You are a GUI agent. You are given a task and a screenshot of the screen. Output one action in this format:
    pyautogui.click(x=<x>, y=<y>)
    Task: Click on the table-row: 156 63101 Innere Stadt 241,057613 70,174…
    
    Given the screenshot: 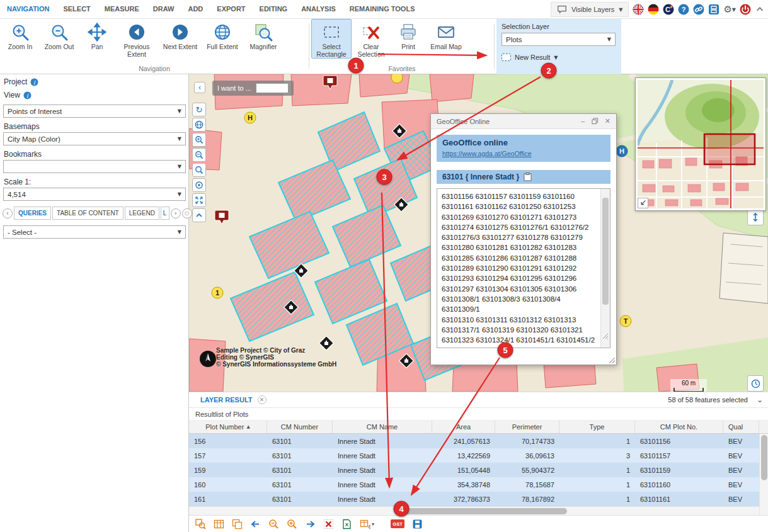 What is the action you would take?
    pyautogui.click(x=479, y=441)
    